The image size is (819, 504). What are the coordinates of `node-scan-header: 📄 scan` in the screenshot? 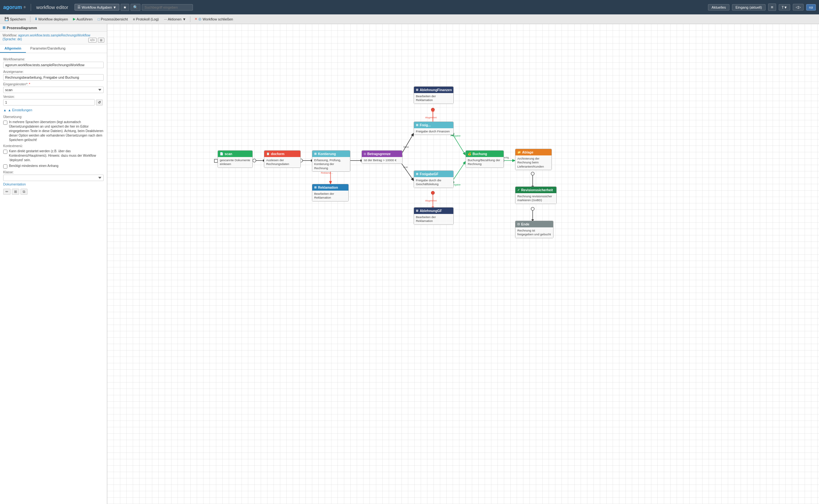 It's located at (235, 154).